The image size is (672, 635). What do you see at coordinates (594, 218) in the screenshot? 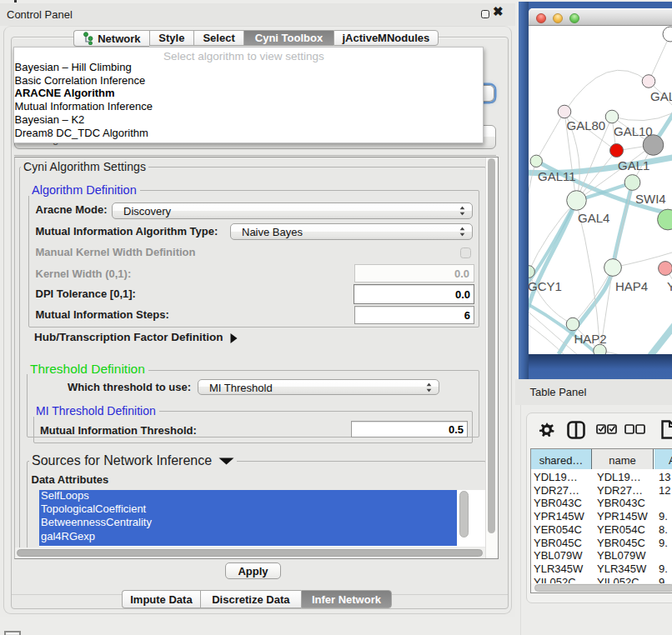
I see `svg-text: GAL4` at bounding box center [594, 218].